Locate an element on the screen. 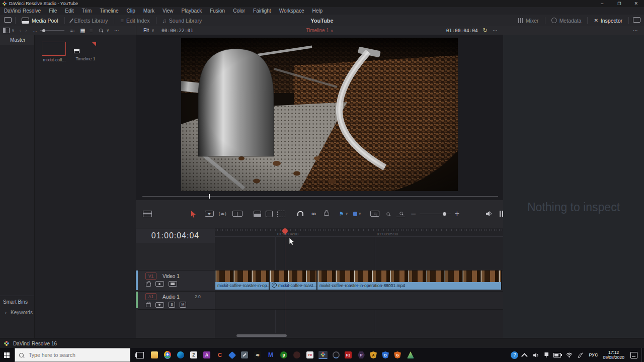 This screenshot has height=362, width=644. menu-davinci-resolve: DaVinci Resolve is located at coordinates (22, 11).